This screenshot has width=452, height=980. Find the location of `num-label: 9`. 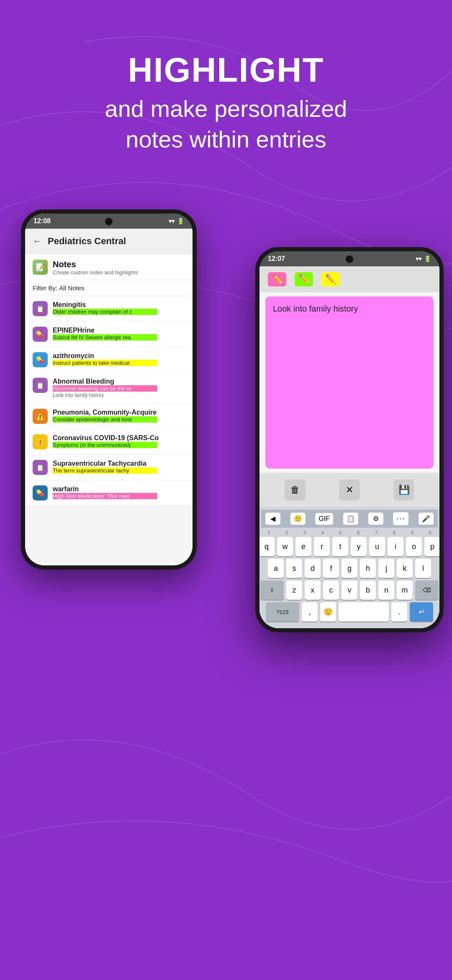

num-label: 9 is located at coordinates (412, 533).